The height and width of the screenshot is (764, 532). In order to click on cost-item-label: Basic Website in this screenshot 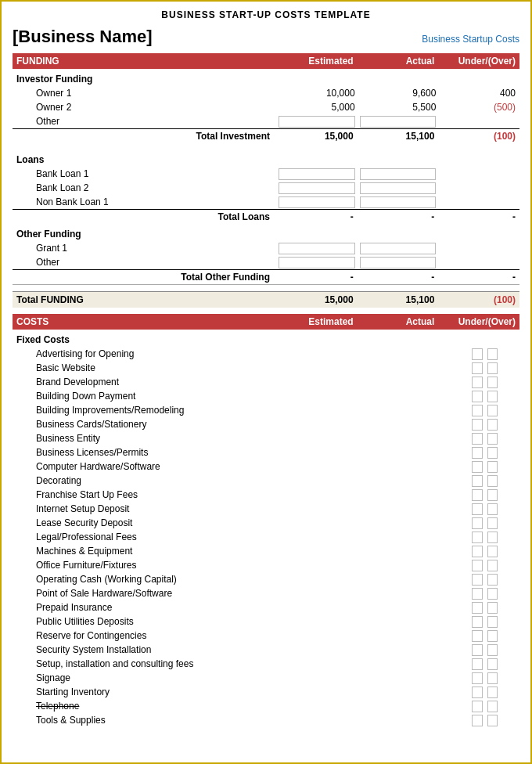, I will do `click(241, 368)`.